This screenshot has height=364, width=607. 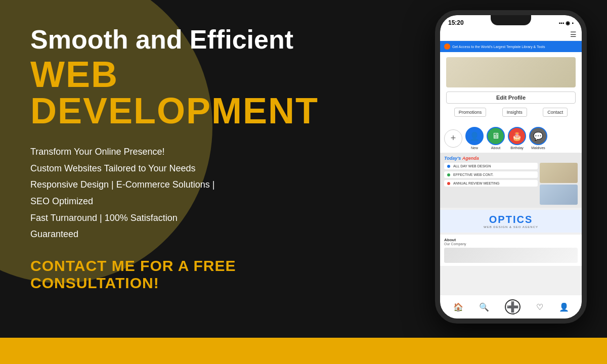 I want to click on story-about: 🖥 About, so click(x=496, y=139).